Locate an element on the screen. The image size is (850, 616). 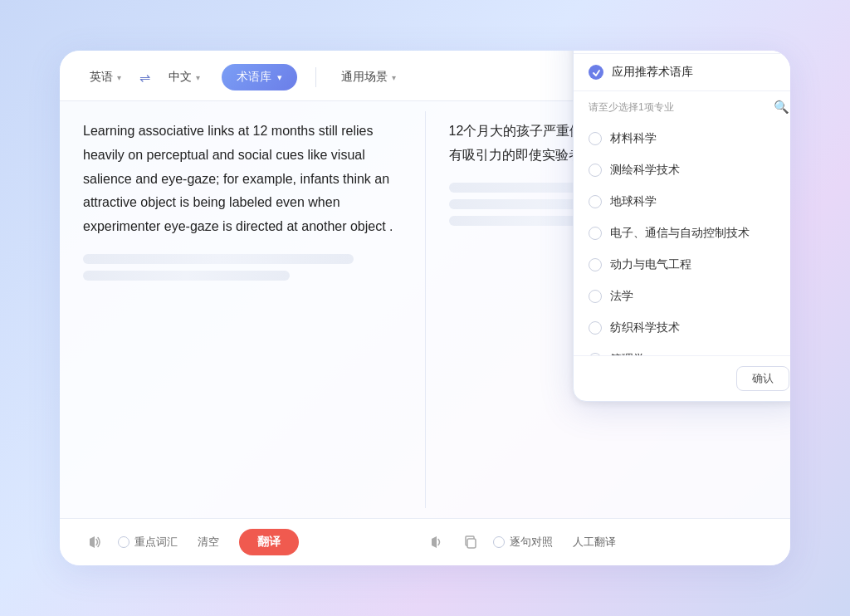
terminology-button: 术语库 ▾ is located at coordinates (259, 77).